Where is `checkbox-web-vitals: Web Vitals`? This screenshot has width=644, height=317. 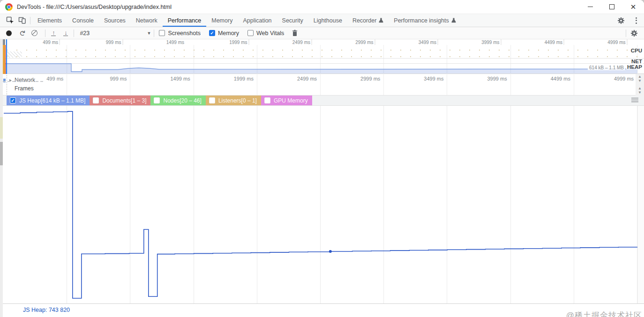
checkbox-web-vitals: Web Vitals is located at coordinates (266, 33).